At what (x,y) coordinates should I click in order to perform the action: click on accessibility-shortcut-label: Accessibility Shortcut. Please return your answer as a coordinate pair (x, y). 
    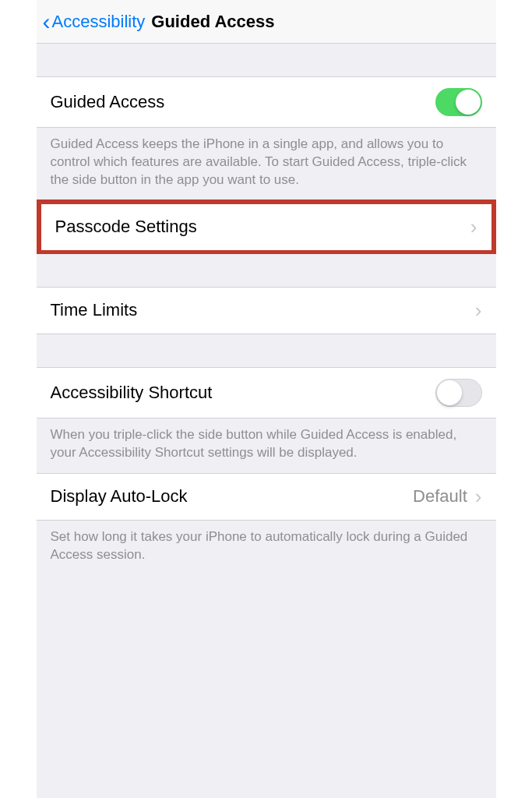
    Looking at the image, I should click on (132, 393).